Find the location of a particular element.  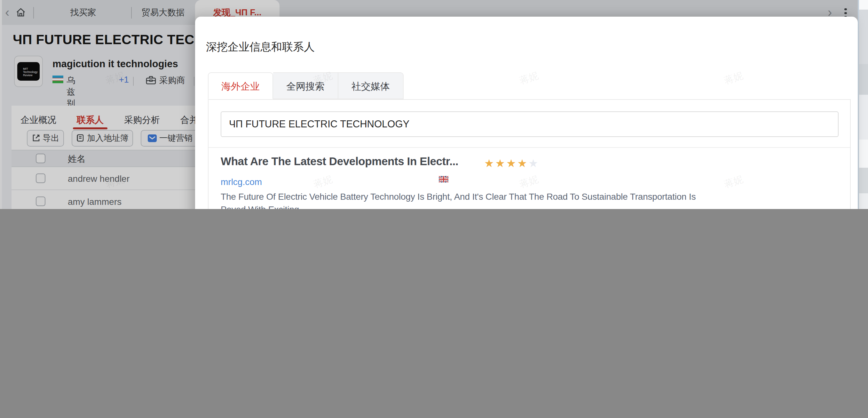

right-edge-strip: 接 is located at coordinates (863, 104).